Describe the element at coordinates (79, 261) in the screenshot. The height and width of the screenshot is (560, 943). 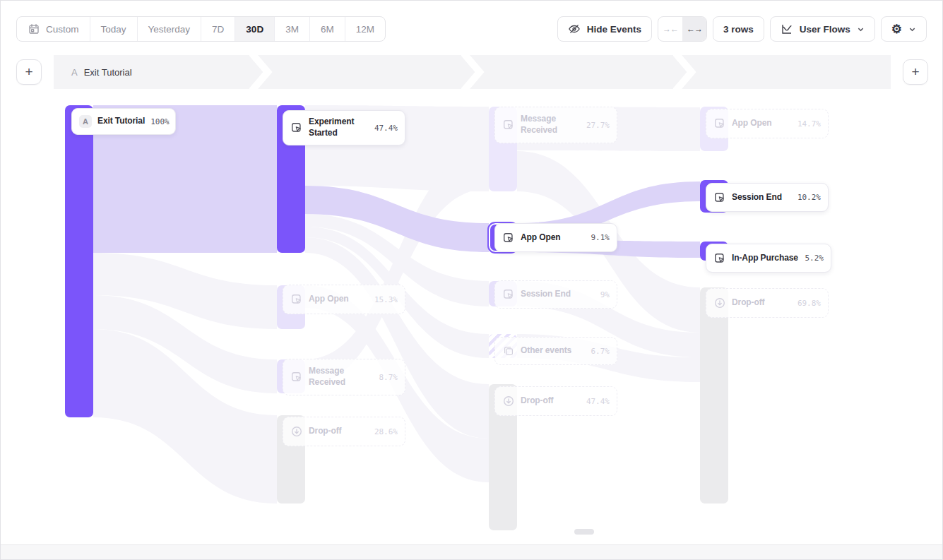
I see `node-bar-exit-tutorial` at that location.